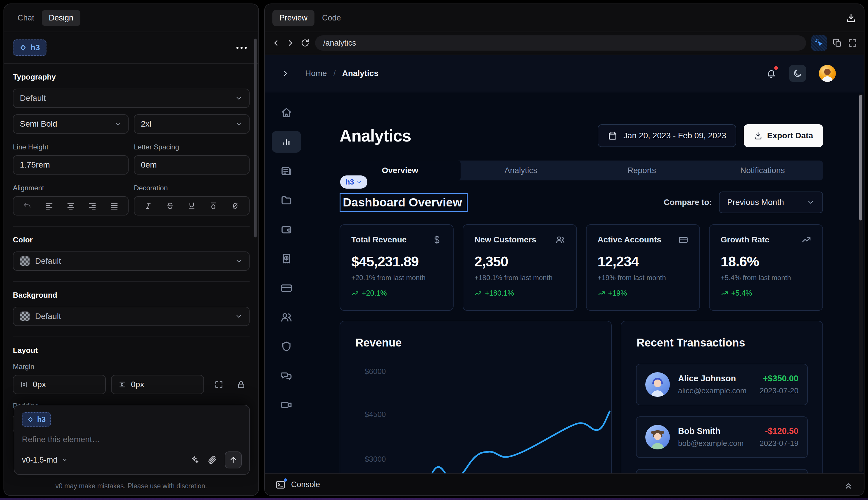 The height and width of the screenshot is (500, 868). What do you see at coordinates (286, 171) in the screenshot?
I see `sidebar-item-news-icon` at bounding box center [286, 171].